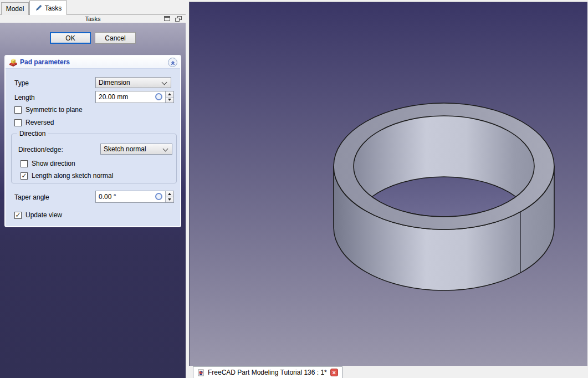  I want to click on document-tab: FreeCAD Part Modeling Tutorial 136 : 1* …, so click(268, 372).